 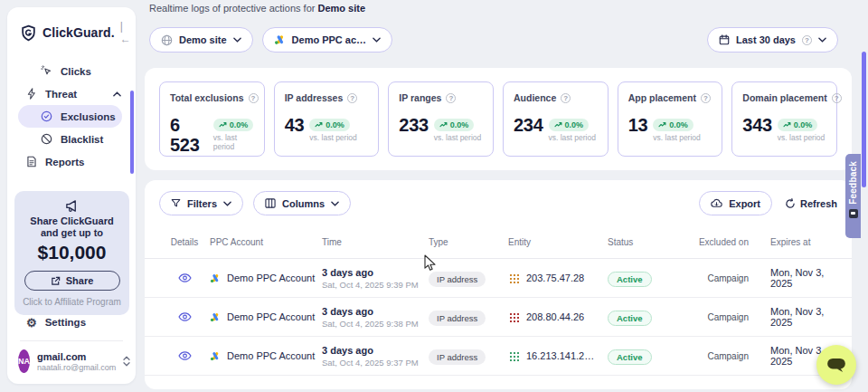 I want to click on sidebar-collapse-icon: |←, so click(x=126, y=33).